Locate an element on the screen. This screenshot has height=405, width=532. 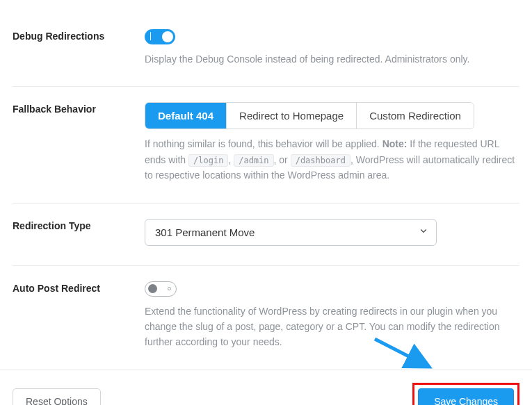
save-changes-button: Save Changes is located at coordinates (466, 397).